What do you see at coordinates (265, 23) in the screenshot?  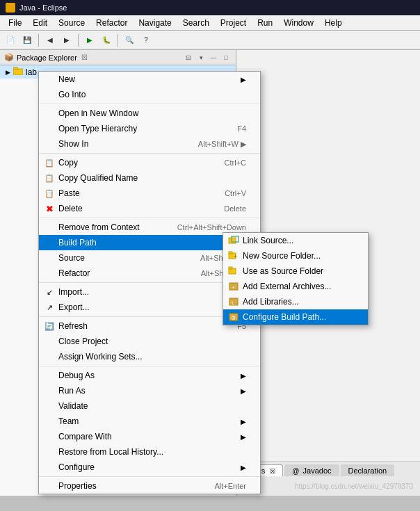 I see `menu-run: Run` at bounding box center [265, 23].